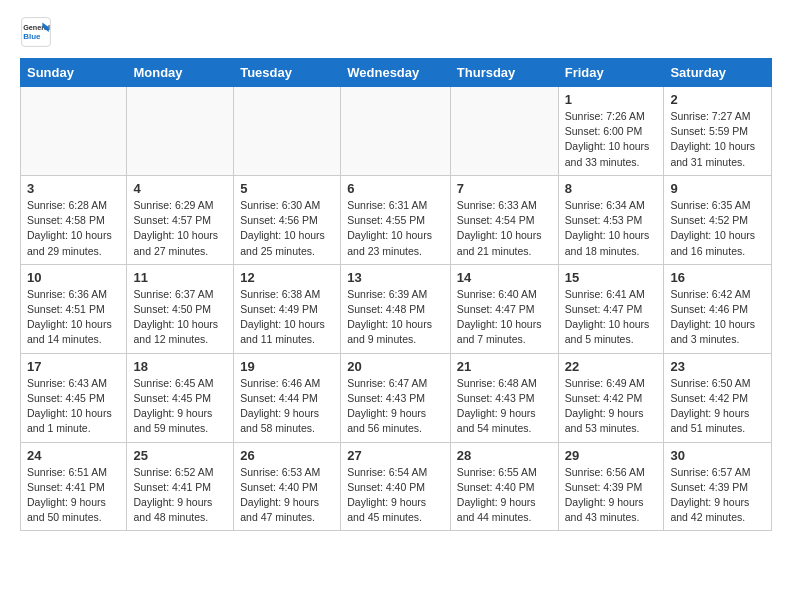  I want to click on calendar-cell: 27Sunrise: 6:54 AMSunset: 4:40 PMDayligh…, so click(396, 486).